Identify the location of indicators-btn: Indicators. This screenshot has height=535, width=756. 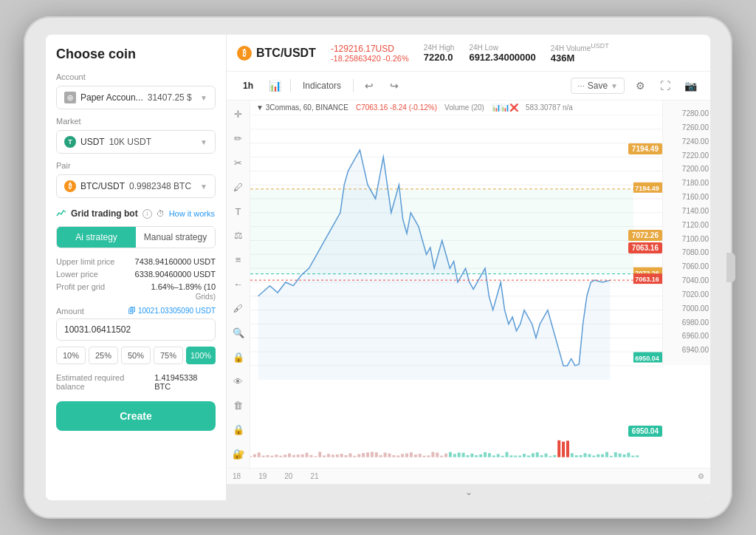
(322, 86).